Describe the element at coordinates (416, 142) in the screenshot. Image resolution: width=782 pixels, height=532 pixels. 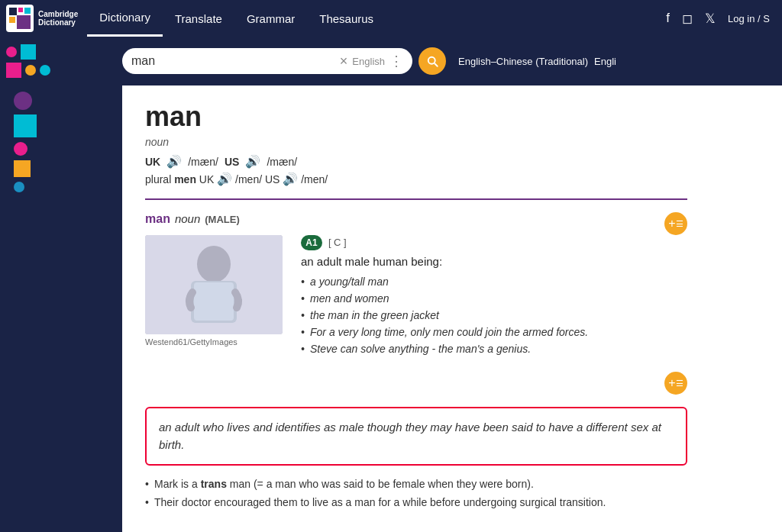
I see `word-pos: noun` at that location.